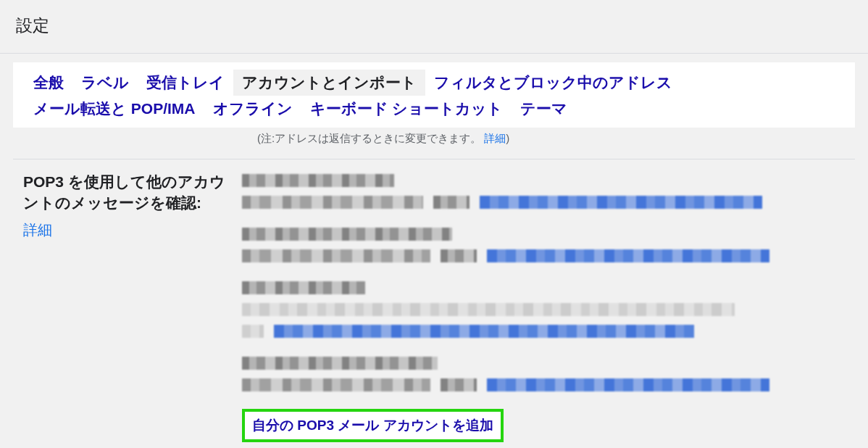 The image size is (868, 448). I want to click on tab-themes: テーマ, so click(543, 109).